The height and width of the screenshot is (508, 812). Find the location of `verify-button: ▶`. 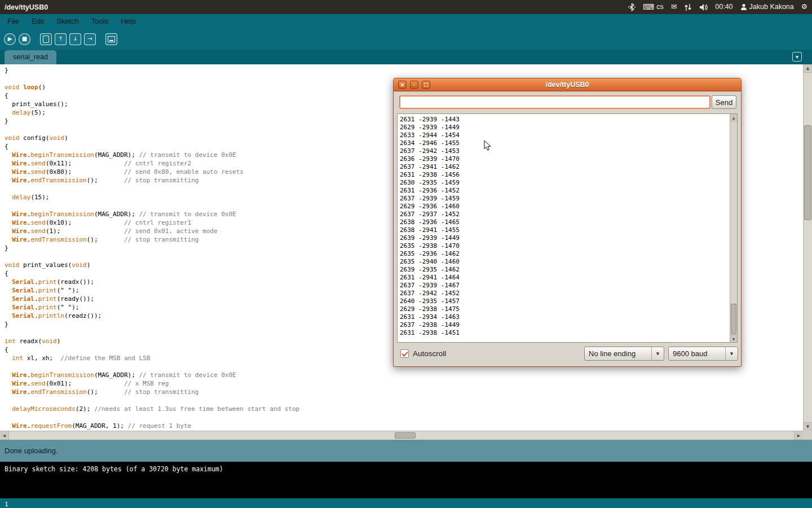

verify-button: ▶ is located at coordinates (10, 40).